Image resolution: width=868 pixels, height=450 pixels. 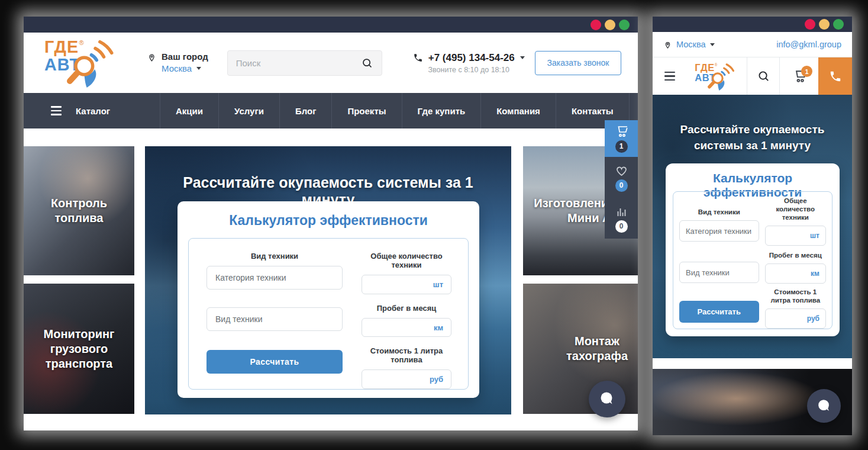 I want to click on banner-label: Мониторинг грузового транспорта, so click(x=79, y=349).